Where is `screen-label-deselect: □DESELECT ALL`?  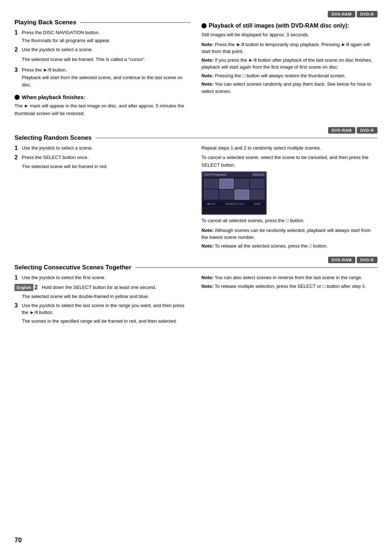 screen-label-deselect: □DESELECT ALL is located at coordinates (234, 204).